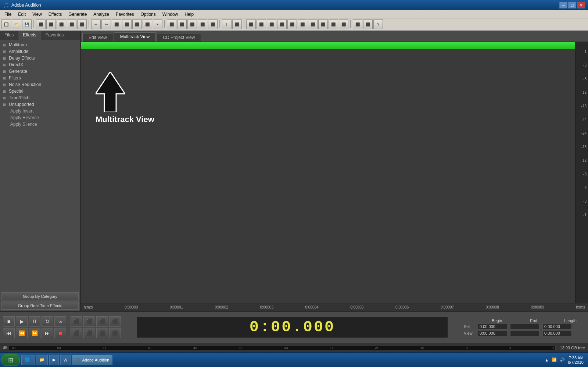 This screenshot has width=588, height=367. Describe the element at coordinates (40, 71) in the screenshot. I see `tree-generate: ⊞ Generate` at that location.